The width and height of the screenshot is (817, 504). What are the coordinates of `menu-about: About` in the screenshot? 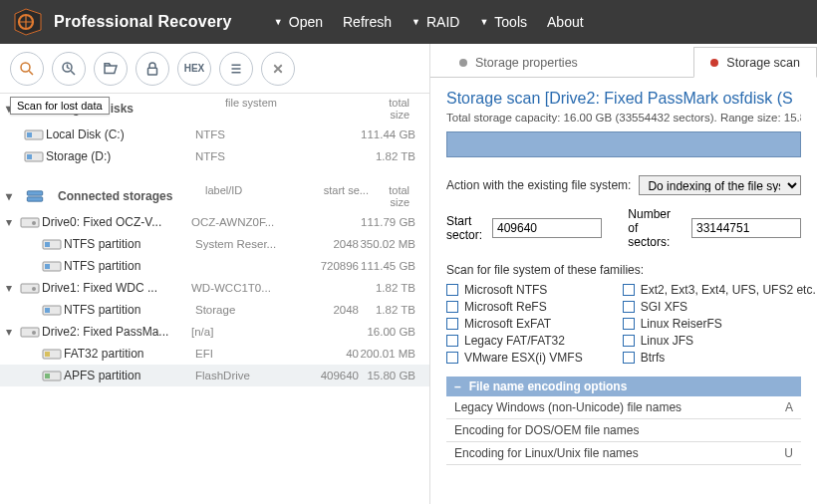 It's located at (566, 22).